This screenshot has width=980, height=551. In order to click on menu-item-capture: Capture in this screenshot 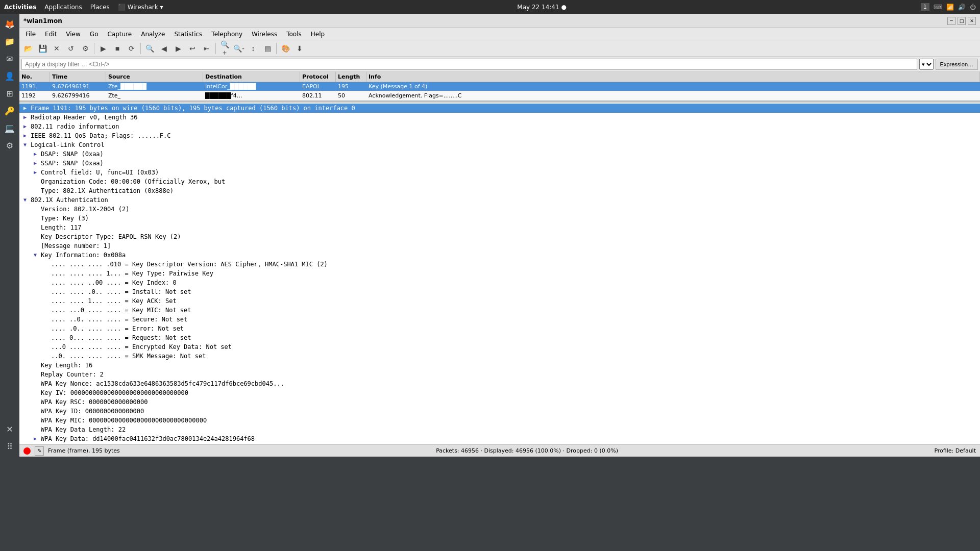, I will do `click(119, 34)`.